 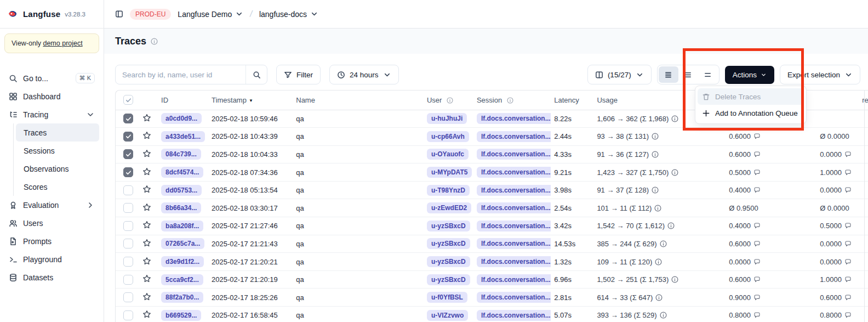 I want to click on column-header-relevance: relevance (..., so click(x=864, y=100).